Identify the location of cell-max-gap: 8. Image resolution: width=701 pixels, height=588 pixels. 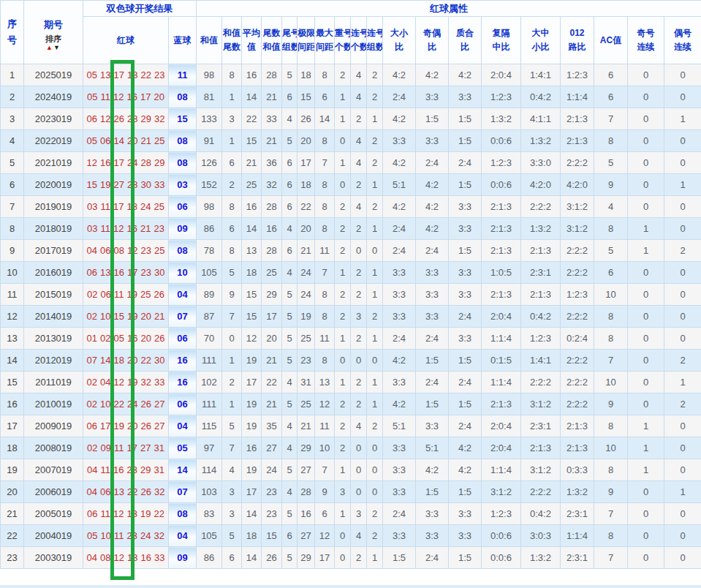
(325, 361).